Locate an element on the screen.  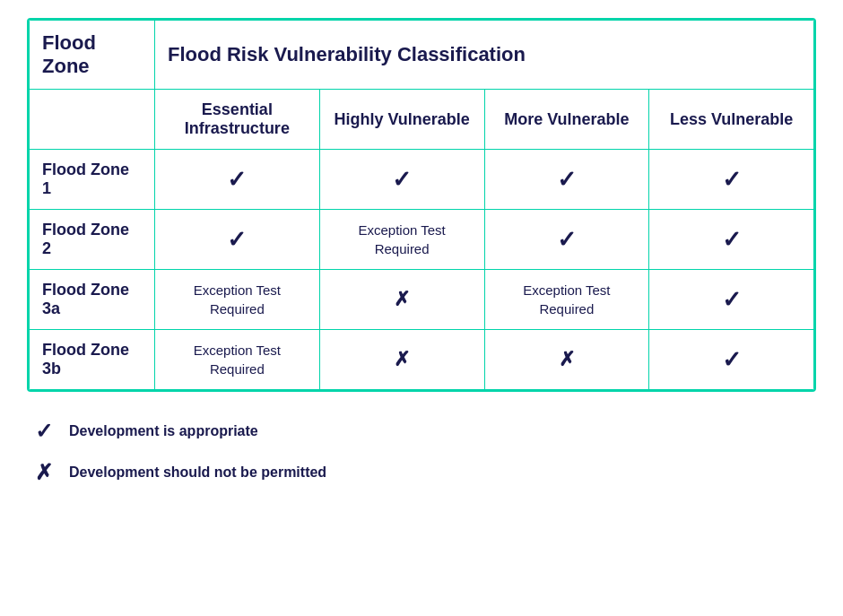
check-legend-item: ✓ Development is appropriate is located at coordinates (422, 431).